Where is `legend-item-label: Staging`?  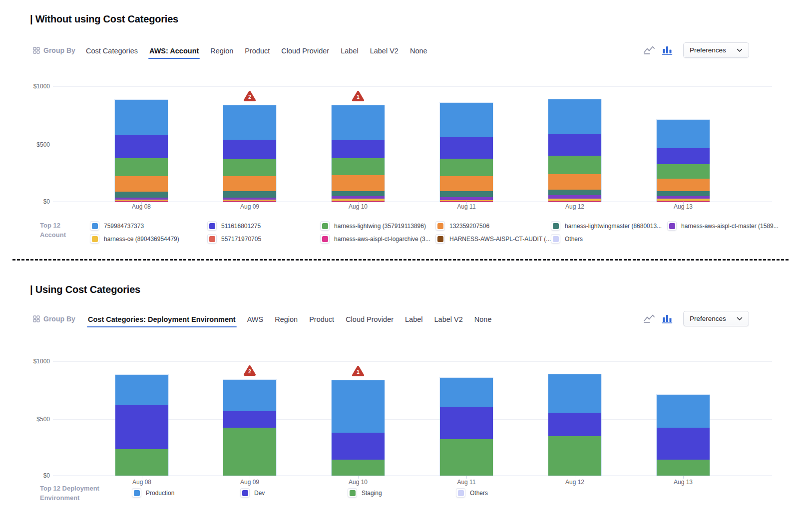 legend-item-label: Staging is located at coordinates (372, 493).